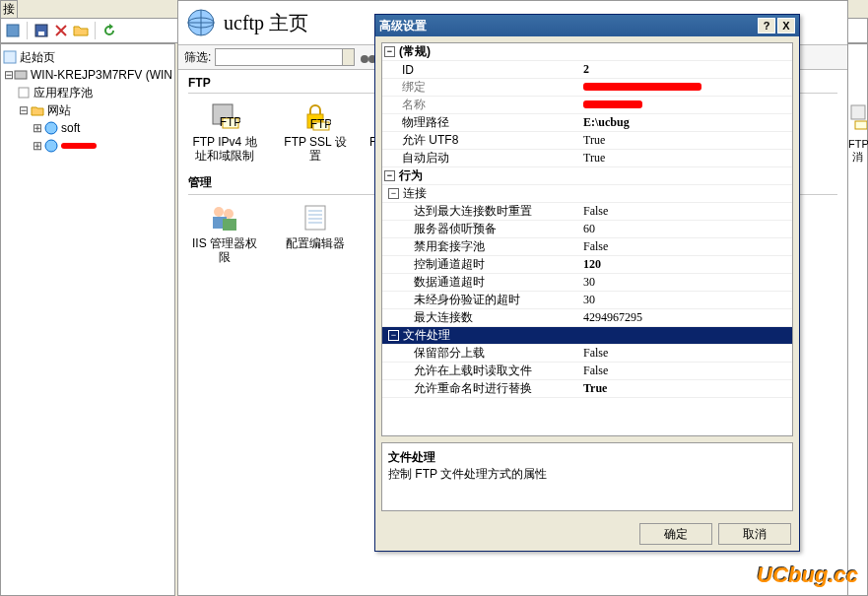  I want to click on cat-file-handling: −文件处理, so click(480, 335).